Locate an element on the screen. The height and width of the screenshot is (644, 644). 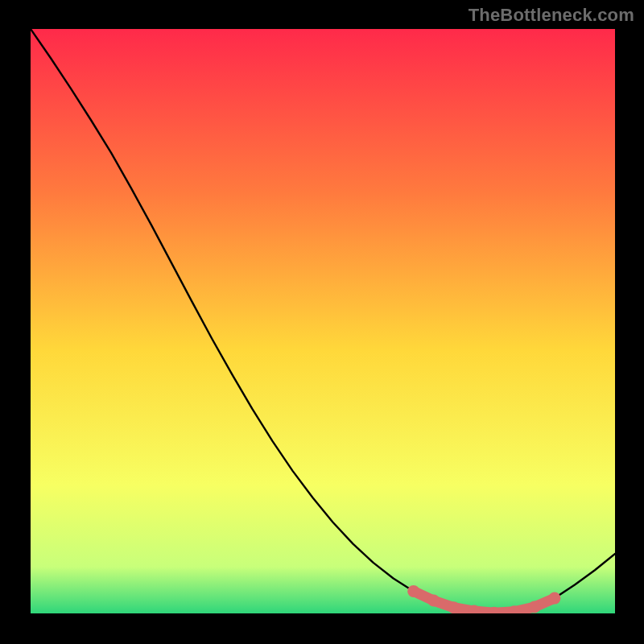
watermark-text: TheBottleneck.com is located at coordinates (551, 15).